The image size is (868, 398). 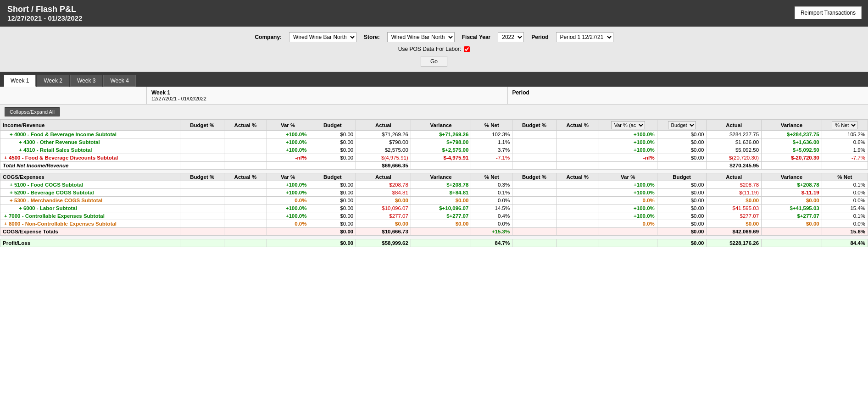 I want to click on cogs-6000-pd-actual: $41,595.03, so click(x=734, y=208).